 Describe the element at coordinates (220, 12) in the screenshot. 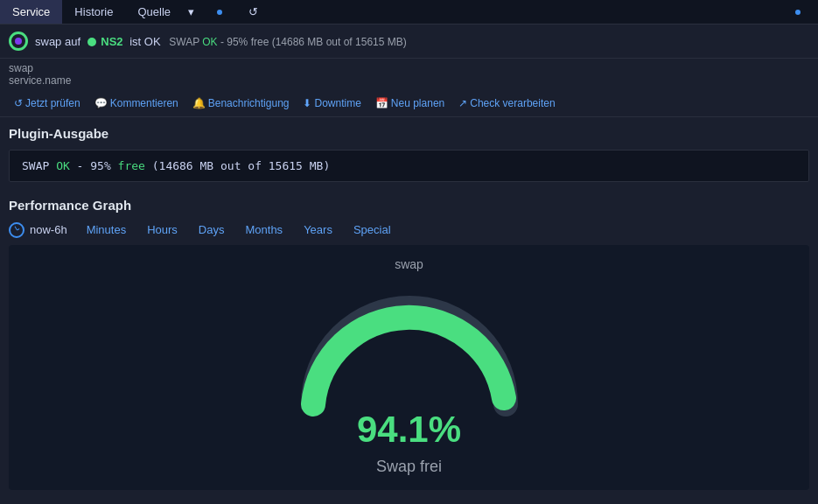

I see `nav-dot-indicator` at that location.